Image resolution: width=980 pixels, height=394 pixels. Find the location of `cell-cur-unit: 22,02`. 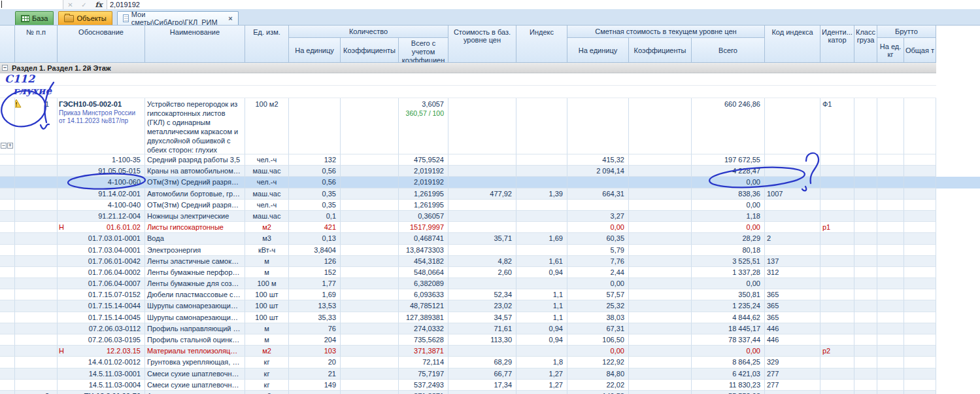

cell-cur-unit: 22,02 is located at coordinates (598, 385).